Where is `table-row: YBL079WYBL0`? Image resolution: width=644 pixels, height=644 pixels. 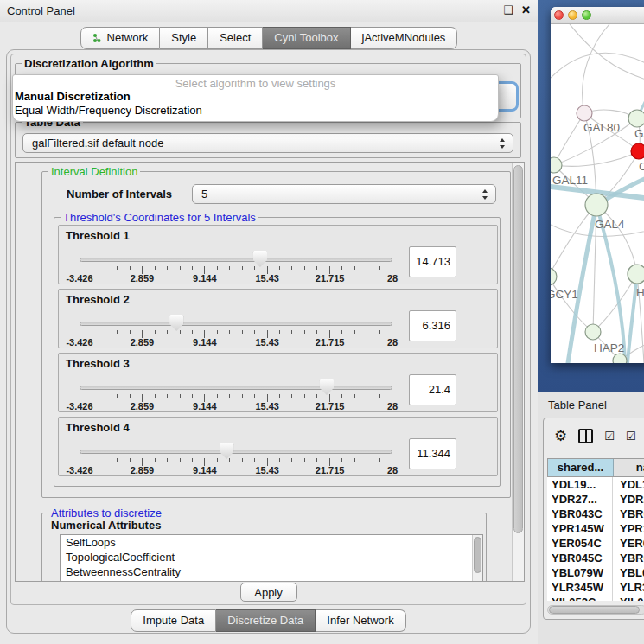
table-row: YBL079WYBL0 is located at coordinates (596, 572).